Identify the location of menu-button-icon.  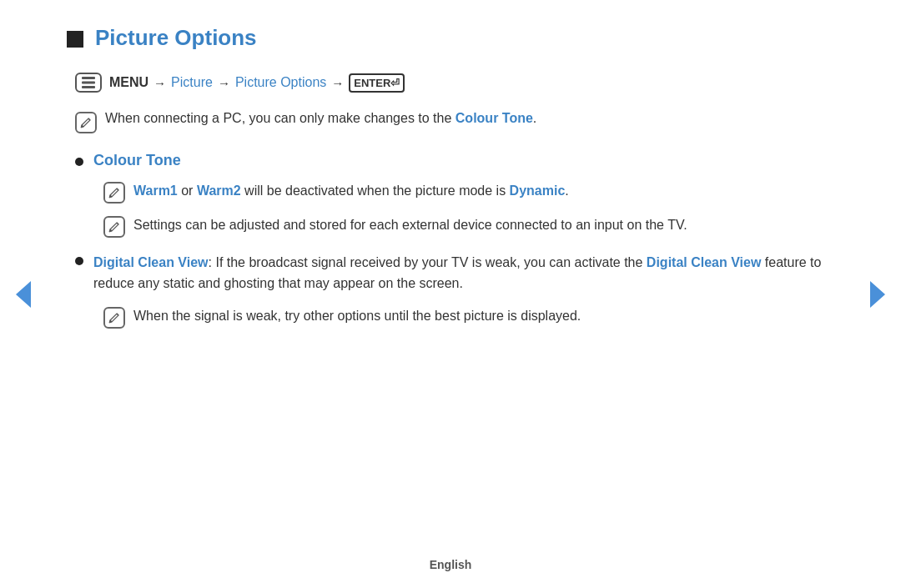
(88, 83).